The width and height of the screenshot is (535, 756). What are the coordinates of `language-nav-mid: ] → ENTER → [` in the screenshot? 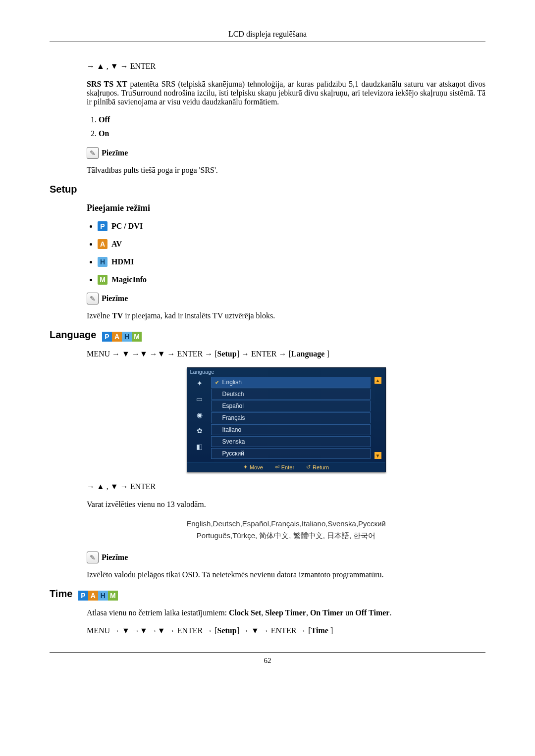 It's located at (264, 353).